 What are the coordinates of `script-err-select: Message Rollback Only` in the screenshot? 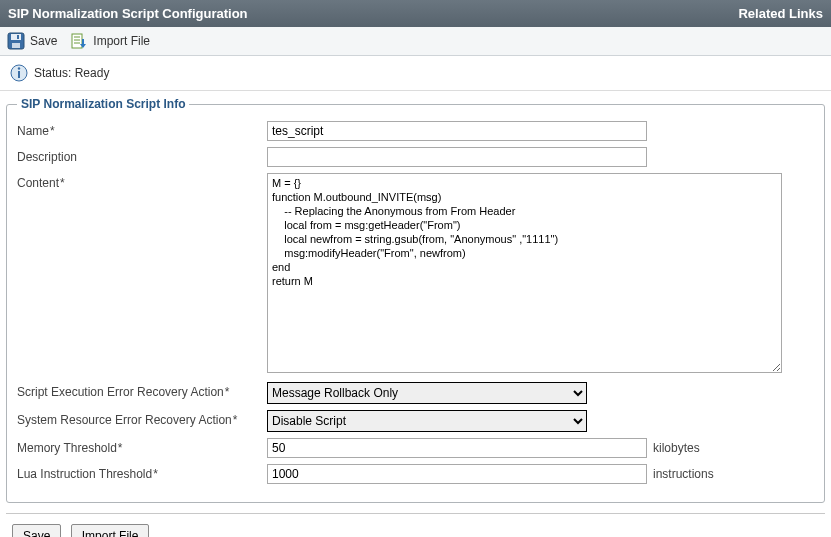 It's located at (427, 393).